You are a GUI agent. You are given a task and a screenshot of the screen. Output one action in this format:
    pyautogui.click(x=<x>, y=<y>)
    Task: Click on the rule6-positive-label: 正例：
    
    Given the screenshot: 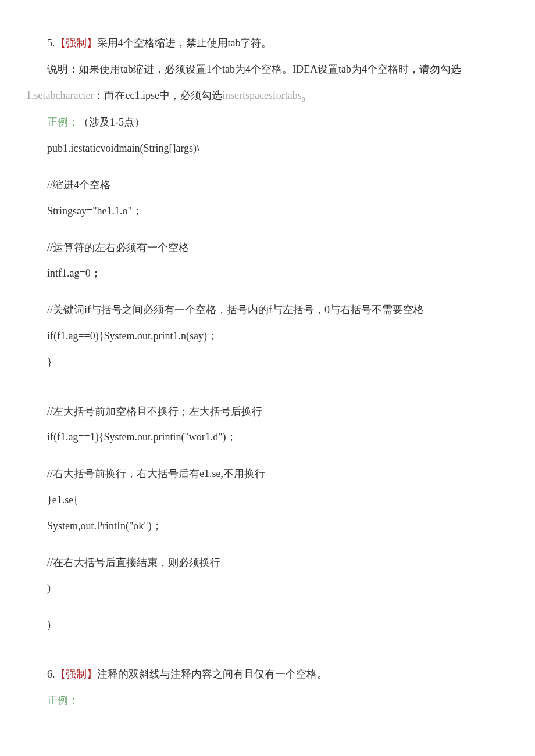 What is the action you would take?
    pyautogui.click(x=63, y=700)
    